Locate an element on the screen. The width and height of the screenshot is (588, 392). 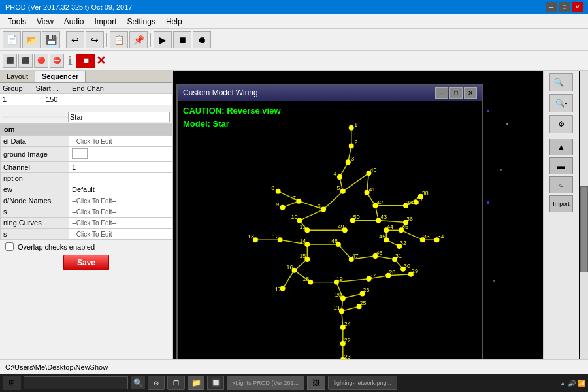
dialog-close: ✕ is located at coordinates (470, 93).